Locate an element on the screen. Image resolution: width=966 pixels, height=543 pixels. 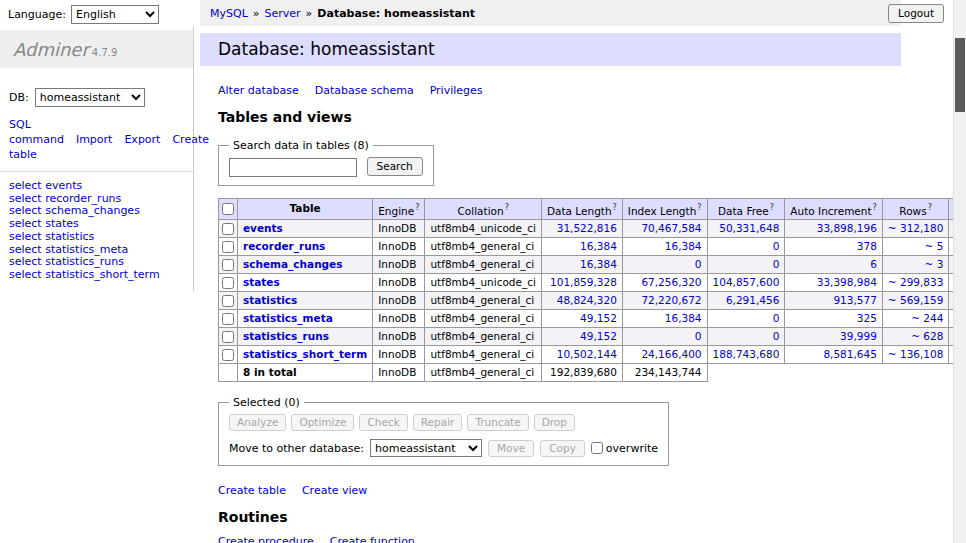
data-length-link: 101,859,328 is located at coordinates (584, 282).